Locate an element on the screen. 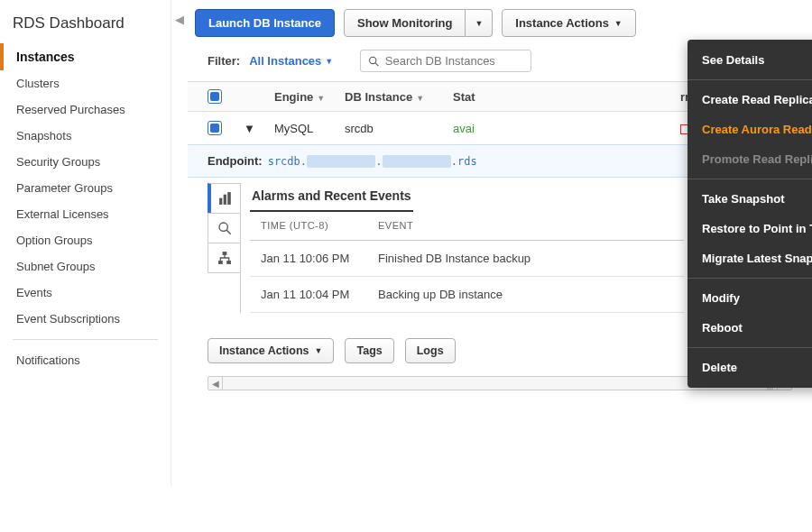 This screenshot has width=812, height=532. detail-tabs is located at coordinates (224, 248).